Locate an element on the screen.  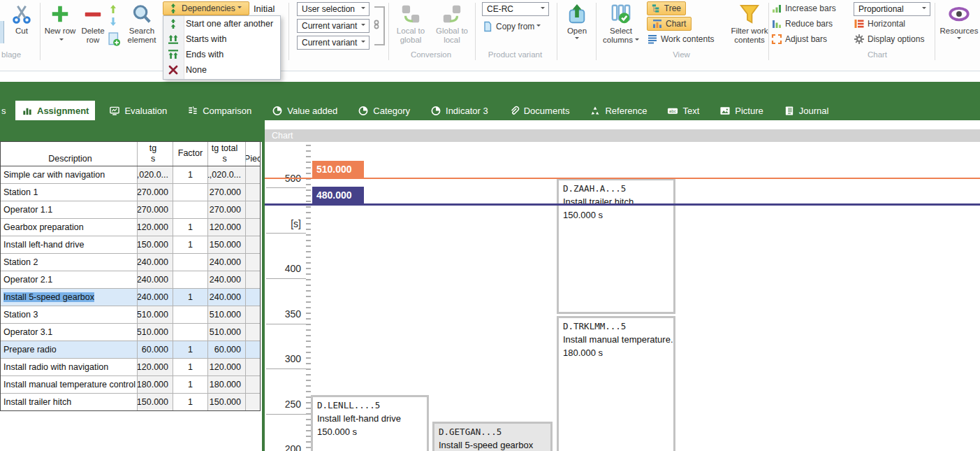
table-row: Install trailer hitch 150.000 1 150.000 is located at coordinates (130, 402).